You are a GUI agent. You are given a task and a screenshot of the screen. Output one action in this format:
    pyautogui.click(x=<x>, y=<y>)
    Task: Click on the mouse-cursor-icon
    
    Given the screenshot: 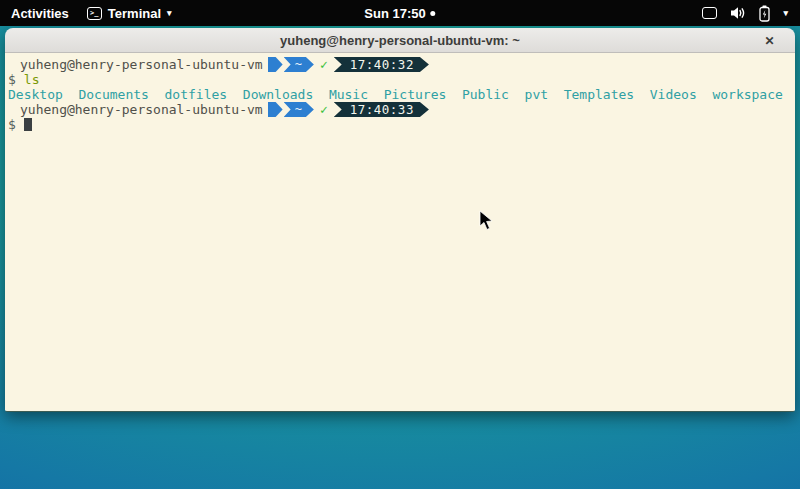 What is the action you would take?
    pyautogui.click(x=487, y=221)
    